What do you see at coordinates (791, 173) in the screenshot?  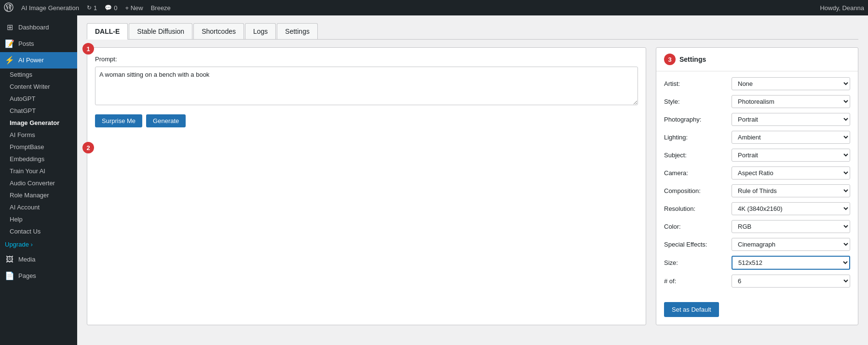 I see `setting-select-camera: Aspect Ratio` at bounding box center [791, 173].